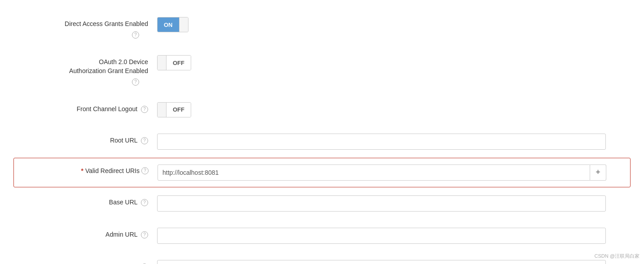 Image resolution: width=644 pixels, height=264 pixels. I want to click on valid-redirect-uris-label-col: * Valid Redirect URIs ?, so click(86, 169).